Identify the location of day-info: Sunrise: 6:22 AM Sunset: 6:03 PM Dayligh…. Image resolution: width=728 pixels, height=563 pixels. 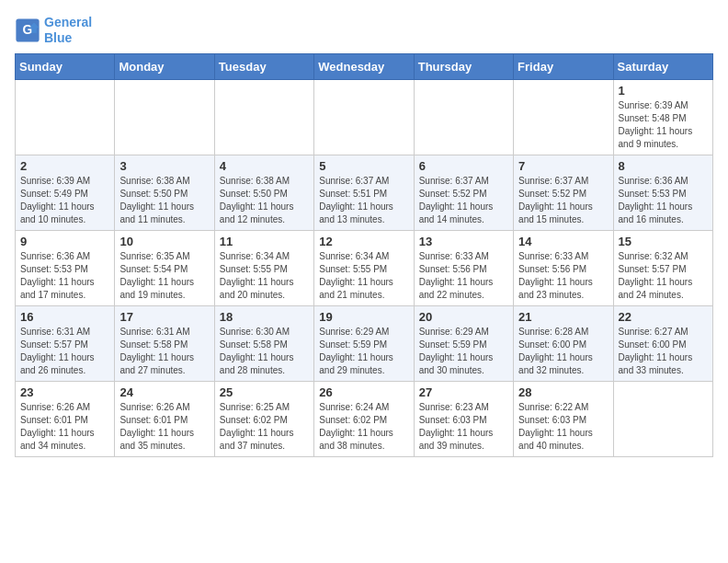
(563, 427).